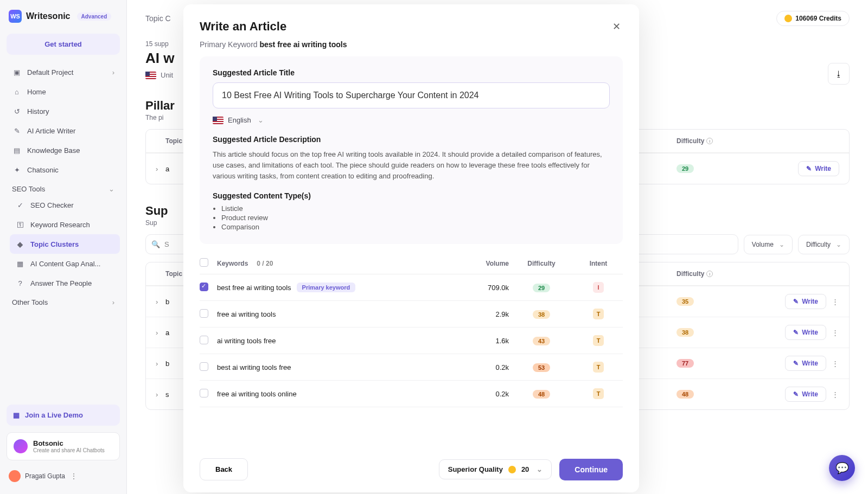 The width and height of the screenshot is (868, 494). I want to click on keyword-term: best ai writing tools free, so click(333, 368).